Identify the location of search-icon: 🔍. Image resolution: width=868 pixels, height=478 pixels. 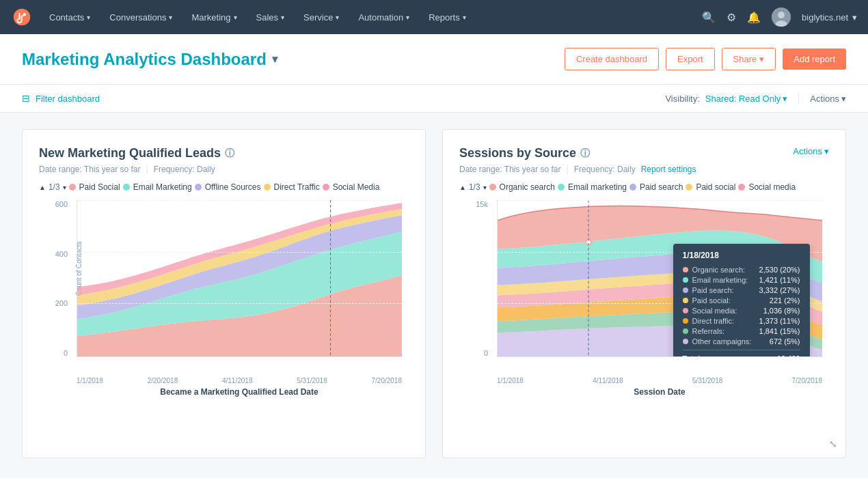
(709, 18).